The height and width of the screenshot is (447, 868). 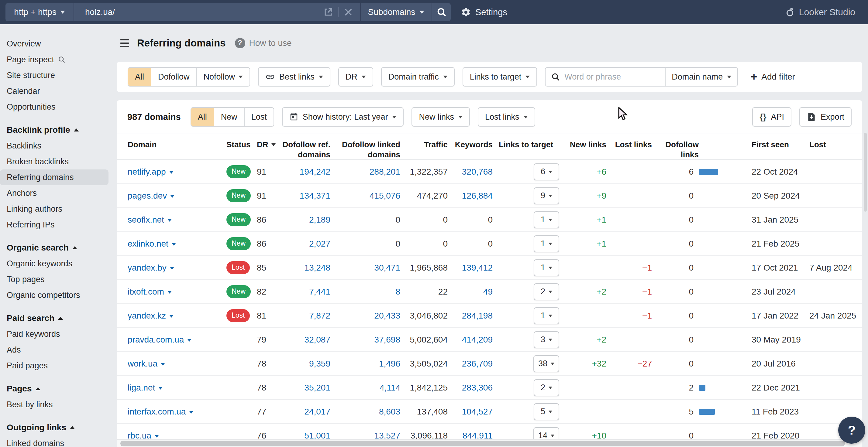 What do you see at coordinates (54, 177) in the screenshot?
I see `sidebar-item-referring-domains: Referring domains` at bounding box center [54, 177].